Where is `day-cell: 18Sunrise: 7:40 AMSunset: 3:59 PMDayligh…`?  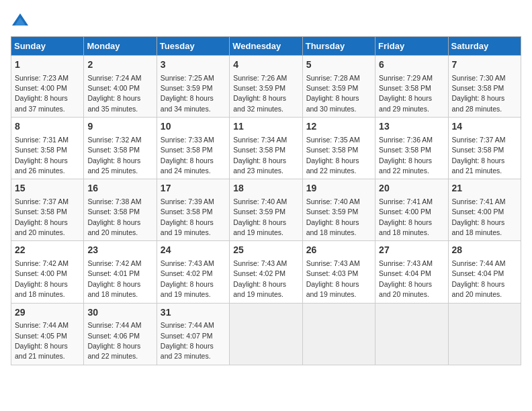
day-cell: 18Sunrise: 7:40 AMSunset: 3:59 PMDayligh… is located at coordinates (266, 210).